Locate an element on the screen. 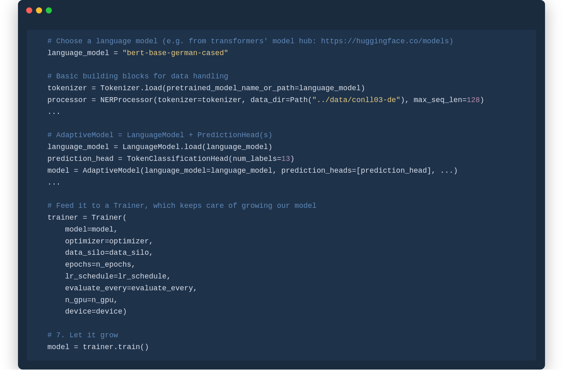 This screenshot has width=563, height=392. code-token: processor = NERProcessor(tokenizer=token… is located at coordinates (180, 100).